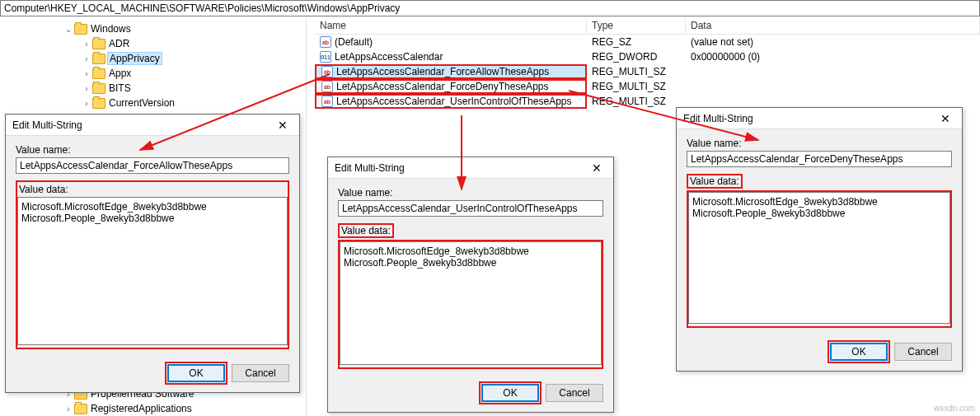  What do you see at coordinates (68, 30) in the screenshot?
I see `expand-toggle-icon: ⌄` at bounding box center [68, 30].